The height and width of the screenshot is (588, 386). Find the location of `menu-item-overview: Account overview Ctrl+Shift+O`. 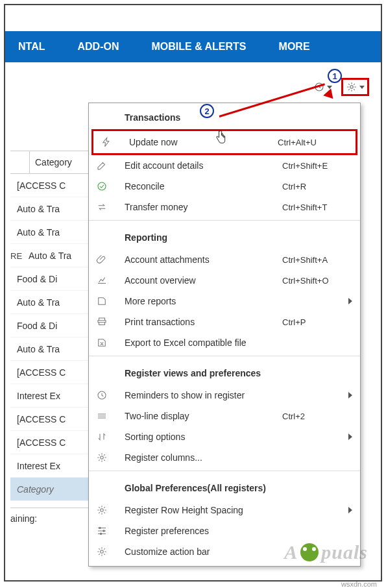

menu-item-overview: Account overview Ctrl+Shift+O is located at coordinates (224, 280).